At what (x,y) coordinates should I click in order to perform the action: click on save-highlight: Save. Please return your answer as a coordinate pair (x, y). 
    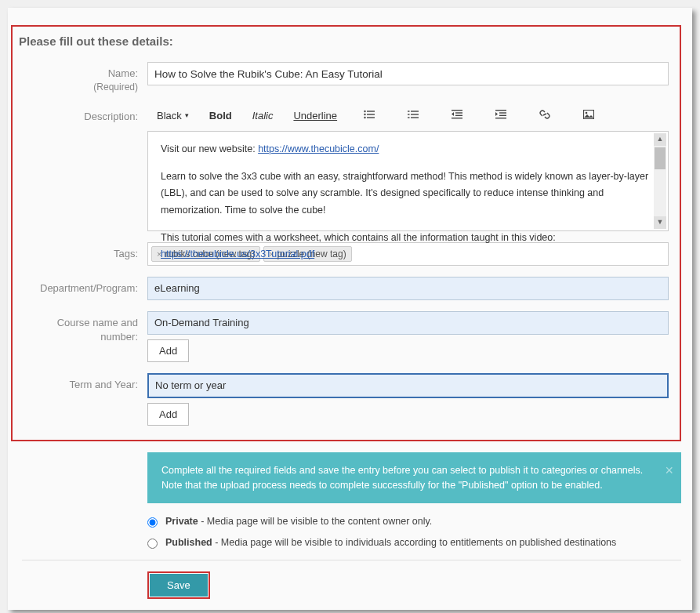
    Looking at the image, I should click on (179, 585).